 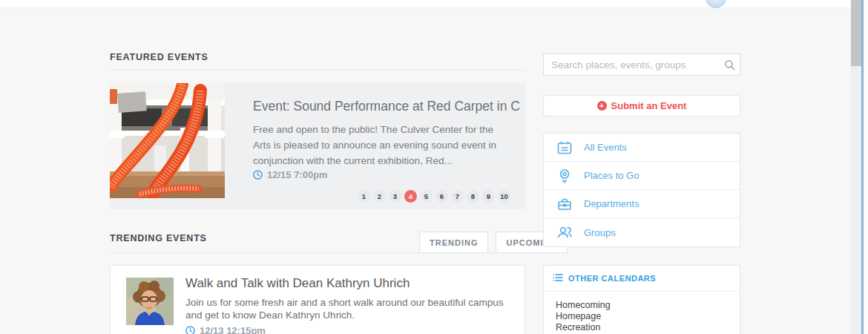 I want to click on tab-trending: TRENDING, so click(x=454, y=242).